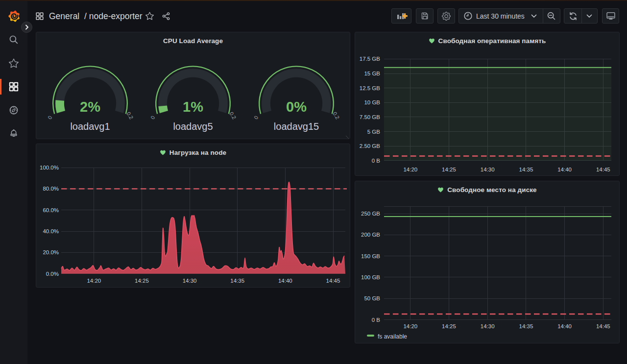  I want to click on svg-text: 100.0%, so click(49, 168).